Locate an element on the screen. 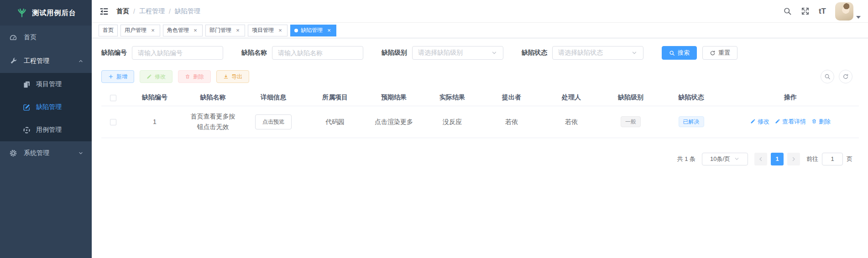  guide-icon is located at coordinates (26, 130).